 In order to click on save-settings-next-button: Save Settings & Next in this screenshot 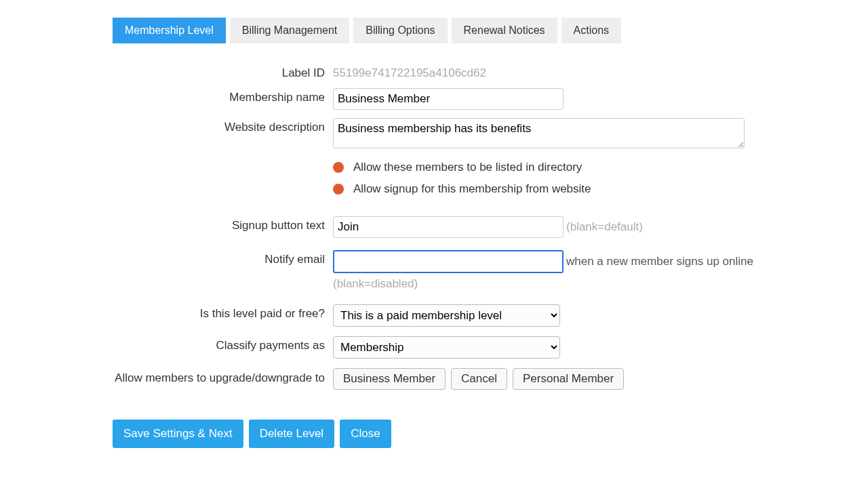, I will do `click(178, 434)`.